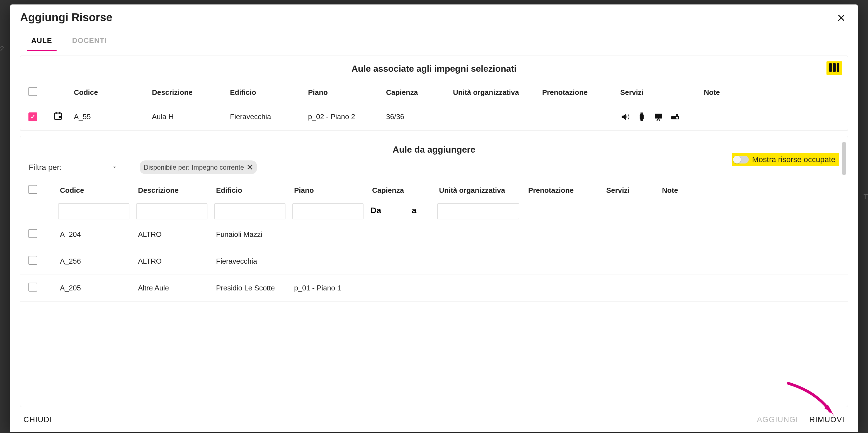  What do you see at coordinates (330, 288) in the screenshot?
I see `cell-piano: p_01 - Piano 1` at bounding box center [330, 288].